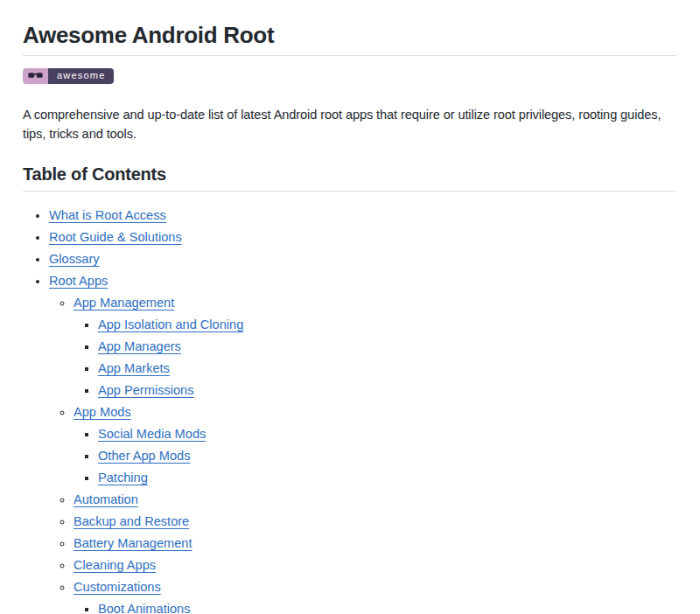  I want to click on toc-link-glossary: Glossary, so click(74, 259).